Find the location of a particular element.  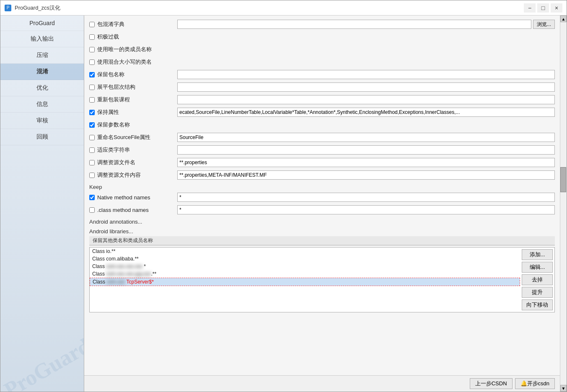

row-adapt-resource-contents: 调整资源文件内容 is located at coordinates (322, 175).